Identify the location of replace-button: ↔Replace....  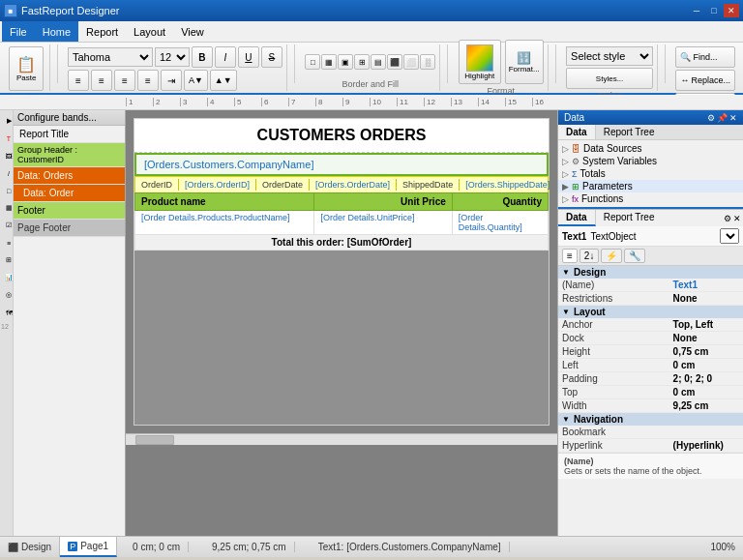
(705, 80).